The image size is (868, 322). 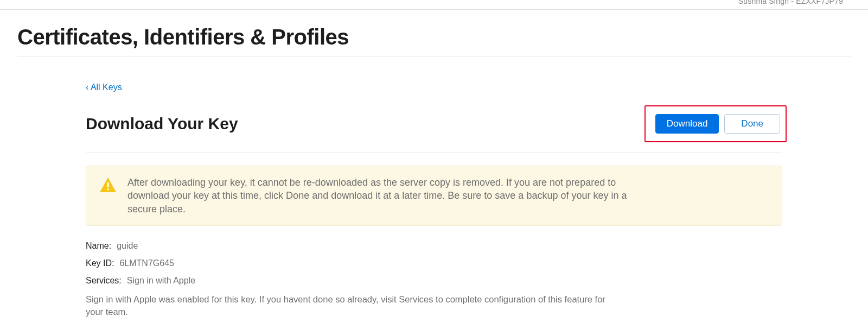 I want to click on warning-text: After downloading your key, it cannot be…, so click(x=385, y=195).